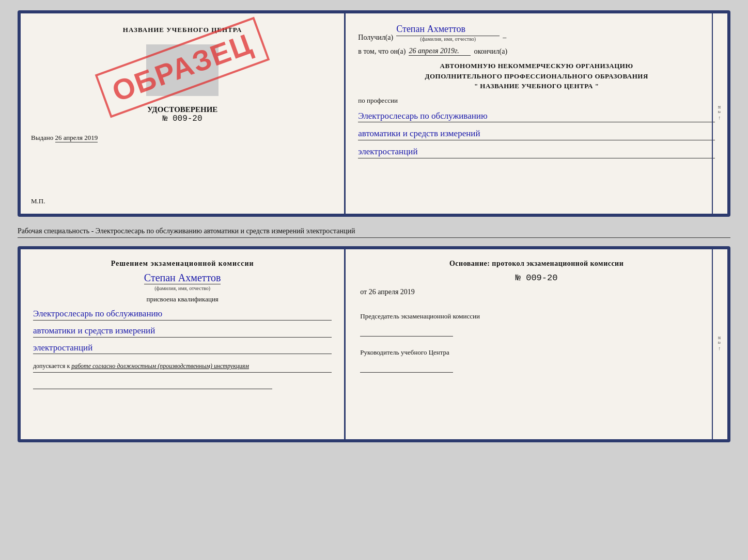 The height and width of the screenshot is (560, 748). Describe the element at coordinates (536, 292) in the screenshot. I see `from-date-row: от 26 апреля 2019` at that location.